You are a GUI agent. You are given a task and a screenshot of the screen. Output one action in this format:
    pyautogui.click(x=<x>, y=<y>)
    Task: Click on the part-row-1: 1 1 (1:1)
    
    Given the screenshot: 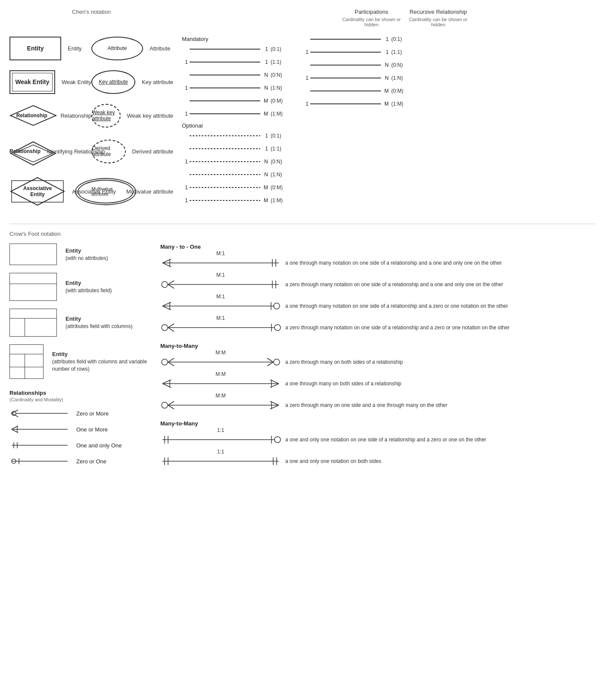 What is the action you would take?
    pyautogui.click(x=238, y=62)
    